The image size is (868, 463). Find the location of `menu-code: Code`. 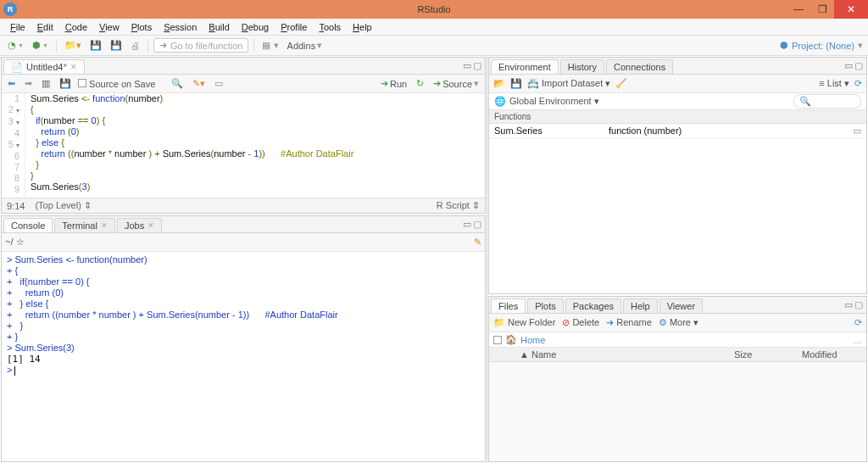

menu-code: Code is located at coordinates (76, 27).